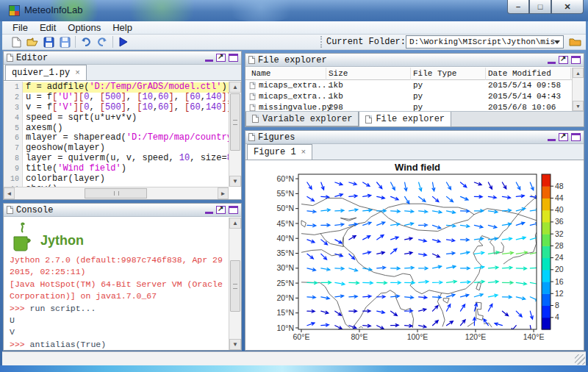 The width and height of the screenshot is (588, 372). What do you see at coordinates (557, 44) in the screenshot?
I see `chevron-down-icon` at bounding box center [557, 44].